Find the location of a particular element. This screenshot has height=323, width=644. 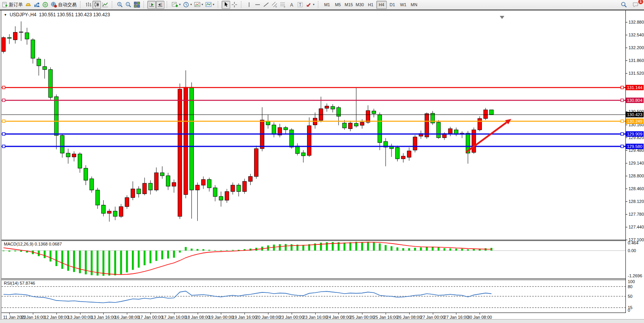

chart-title: ▼ USDJPY-,H4 130.551 130.551 130.423 130… is located at coordinates (57, 15).